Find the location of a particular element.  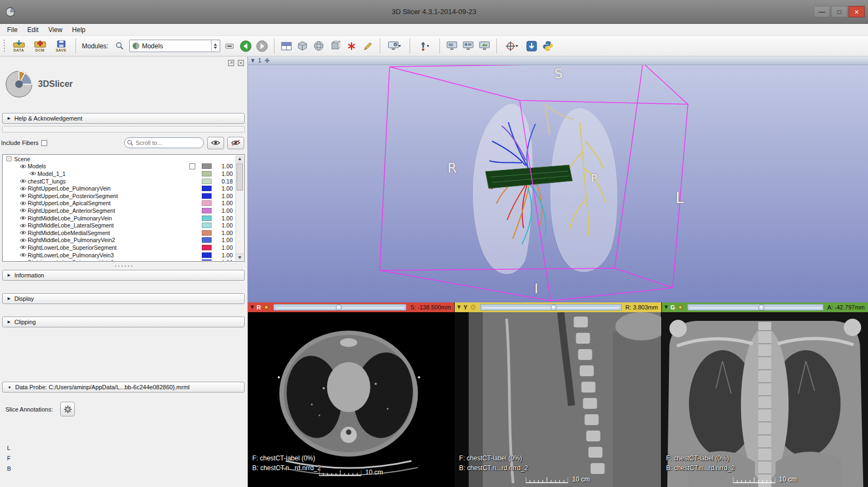

yellow-slice-controller: Y R: 3.803mm is located at coordinates (558, 307).